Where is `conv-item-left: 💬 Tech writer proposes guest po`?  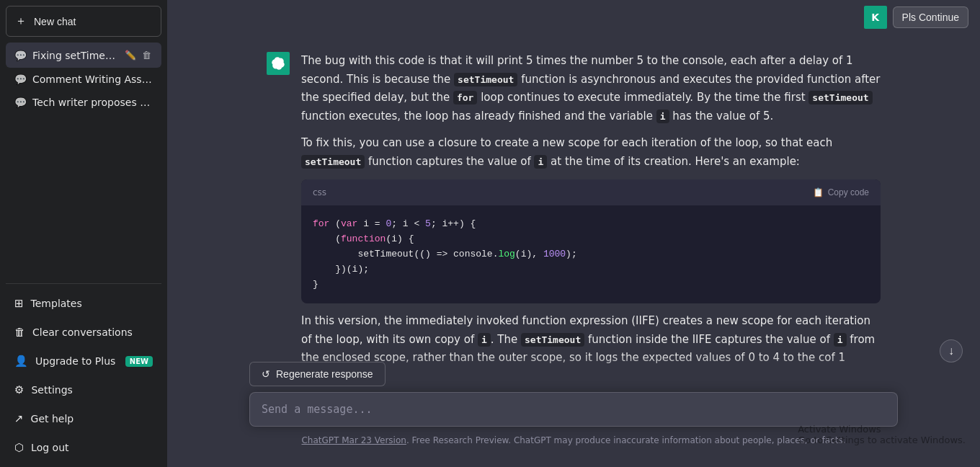
conv-item-left: 💬 Tech writer proposes guest po is located at coordinates (84, 102).